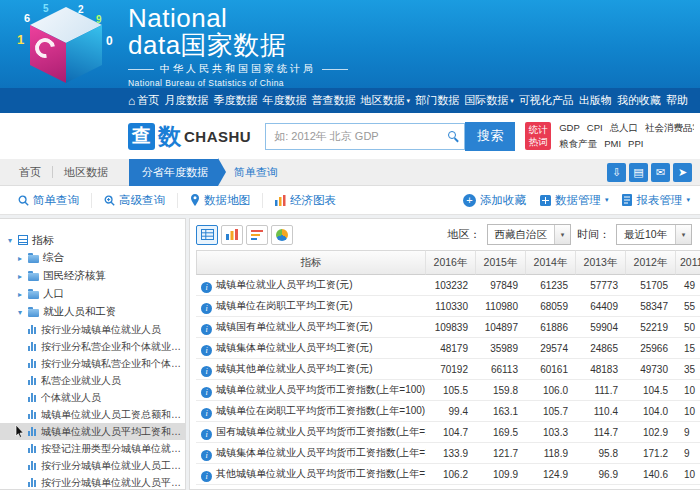 Image resolution: width=700 pixels, height=490 pixels. Describe the element at coordinates (383, 100) in the screenshot. I see `nav-item-label: 地区数据` at that location.